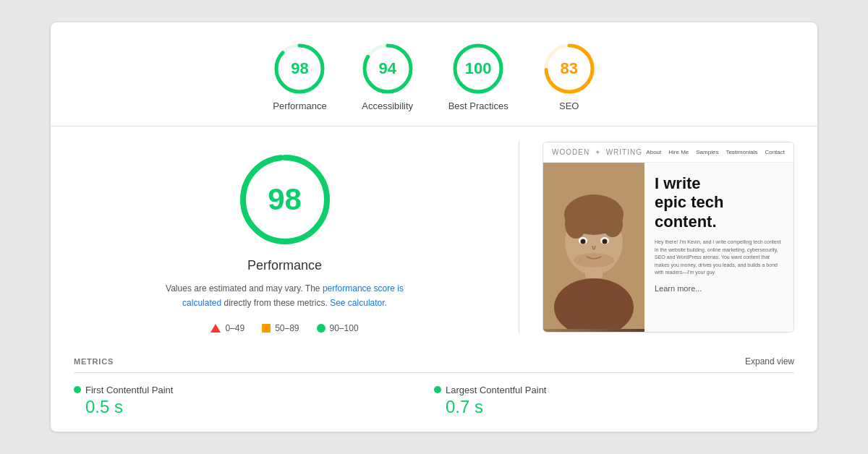 The width and height of the screenshot is (868, 454). Describe the element at coordinates (479, 69) in the screenshot. I see `score-value-best-practices: 100` at that location.